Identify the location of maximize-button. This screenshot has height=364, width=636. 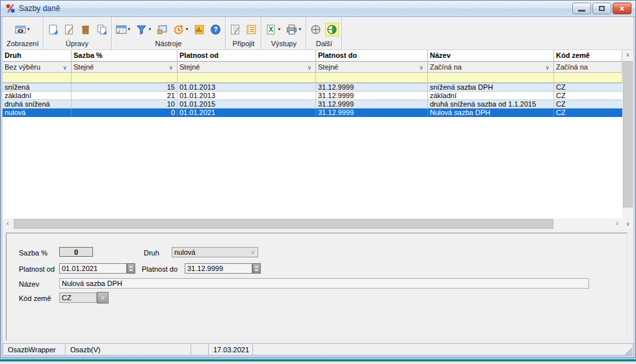
(602, 8).